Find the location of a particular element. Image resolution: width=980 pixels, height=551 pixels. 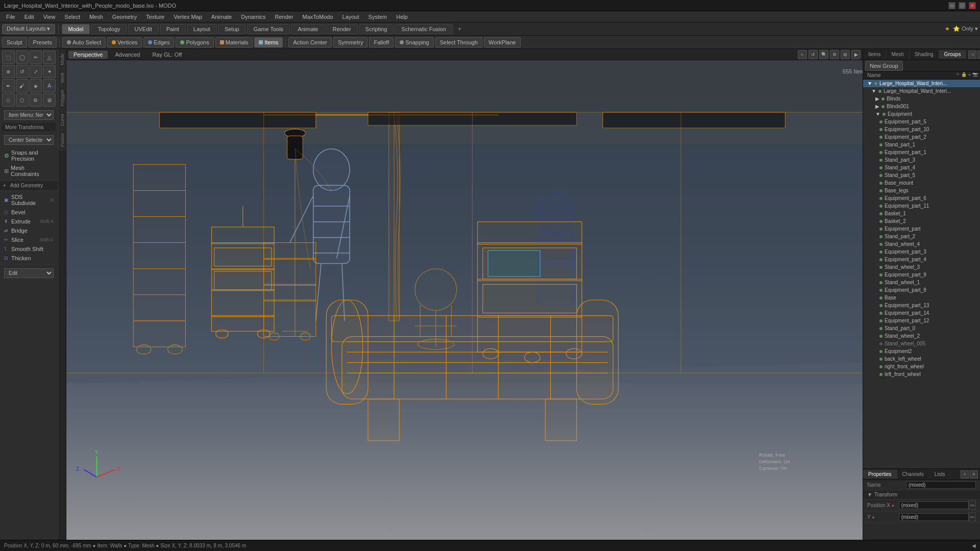

scene-item-equip5: Equipment_part_5 is located at coordinates (922, 121).